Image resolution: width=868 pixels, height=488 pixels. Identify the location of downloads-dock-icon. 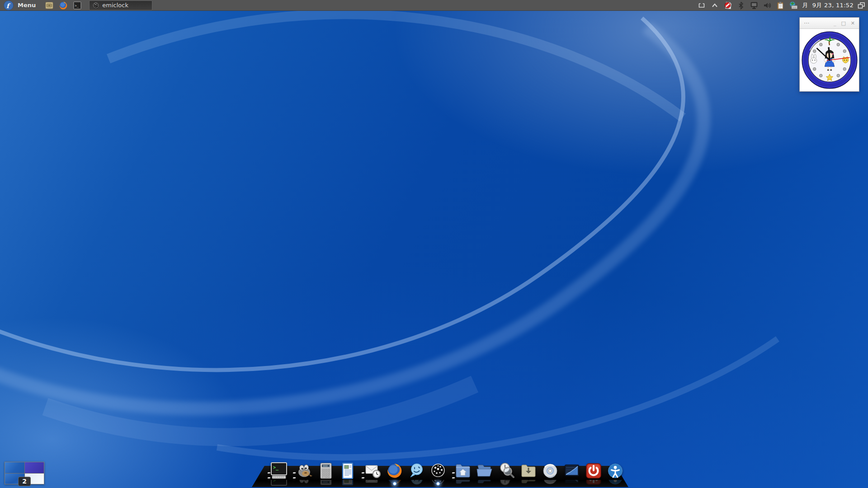
(528, 474).